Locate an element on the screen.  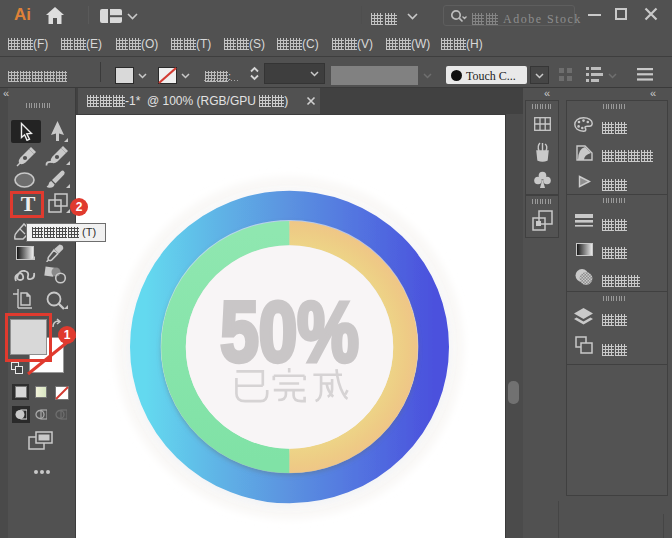
svg-text: 50% is located at coordinates (290, 331).